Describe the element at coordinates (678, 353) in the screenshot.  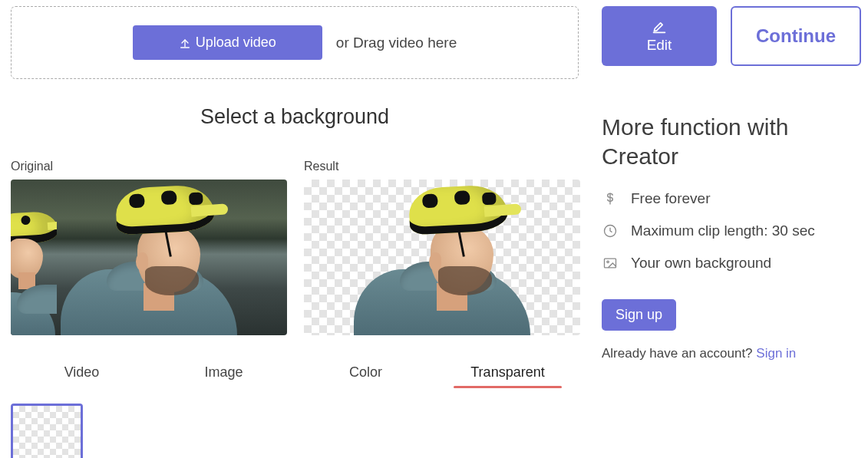
I see `already-text: Already have an account?` at that location.